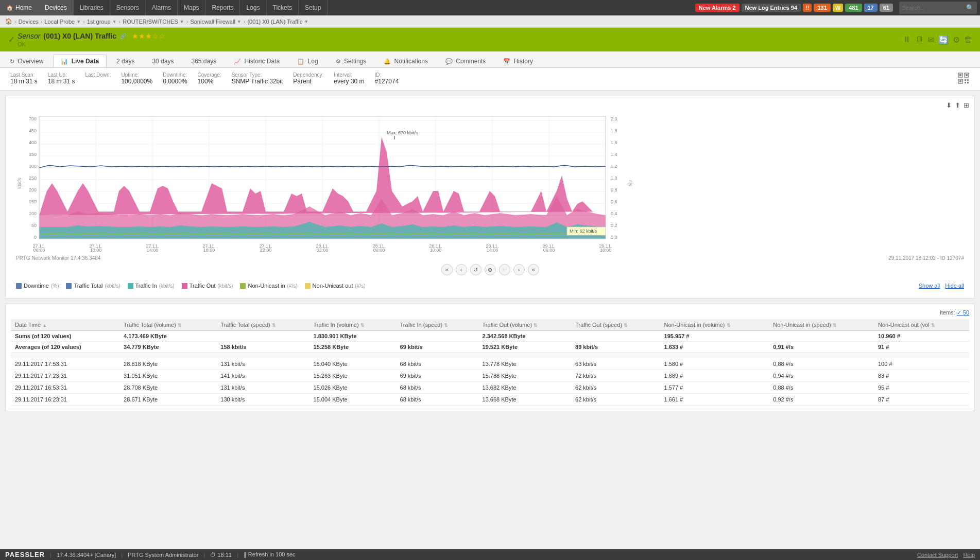 The image size is (980, 560). I want to click on col-tt-vol: Traffic Total (volume) ⇅, so click(168, 325).